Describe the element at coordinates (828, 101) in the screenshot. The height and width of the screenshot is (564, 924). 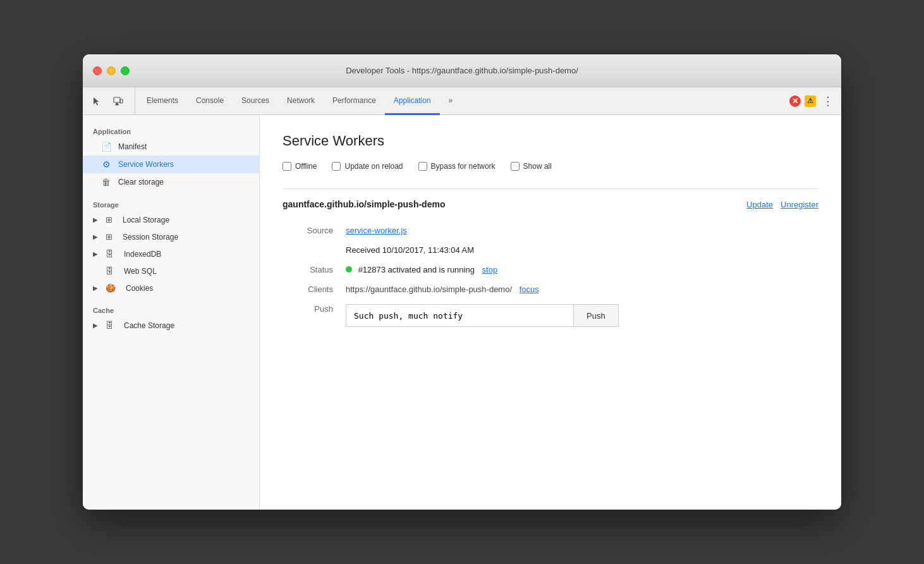
I see `kebab-menu: ⋮` at that location.